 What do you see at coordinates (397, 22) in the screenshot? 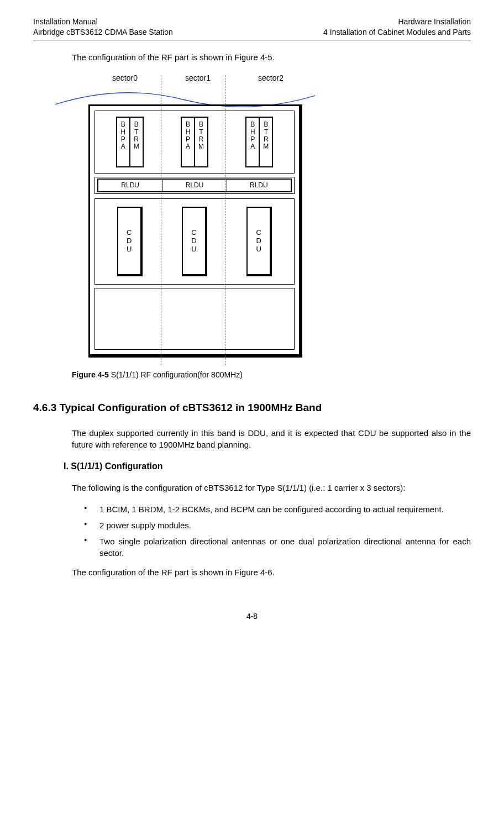
I see `chapter-title: Hardware Installation` at bounding box center [397, 22].